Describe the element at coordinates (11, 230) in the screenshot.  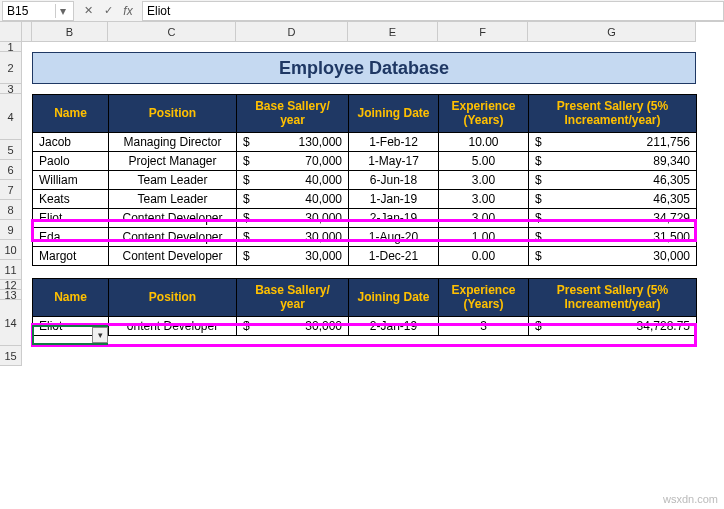
I see `row-header: 9` at that location.